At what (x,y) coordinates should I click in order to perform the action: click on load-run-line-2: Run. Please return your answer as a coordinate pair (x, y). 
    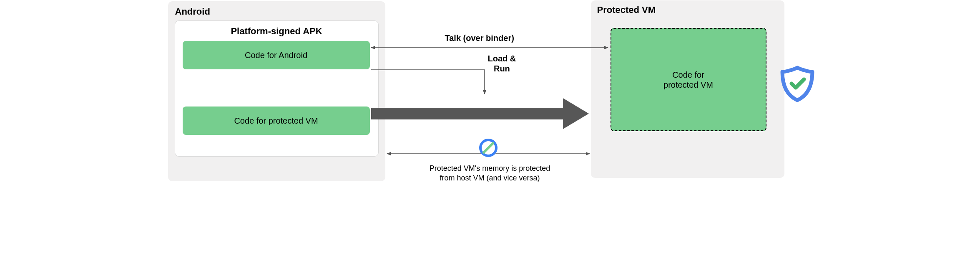
    Looking at the image, I should click on (502, 68).